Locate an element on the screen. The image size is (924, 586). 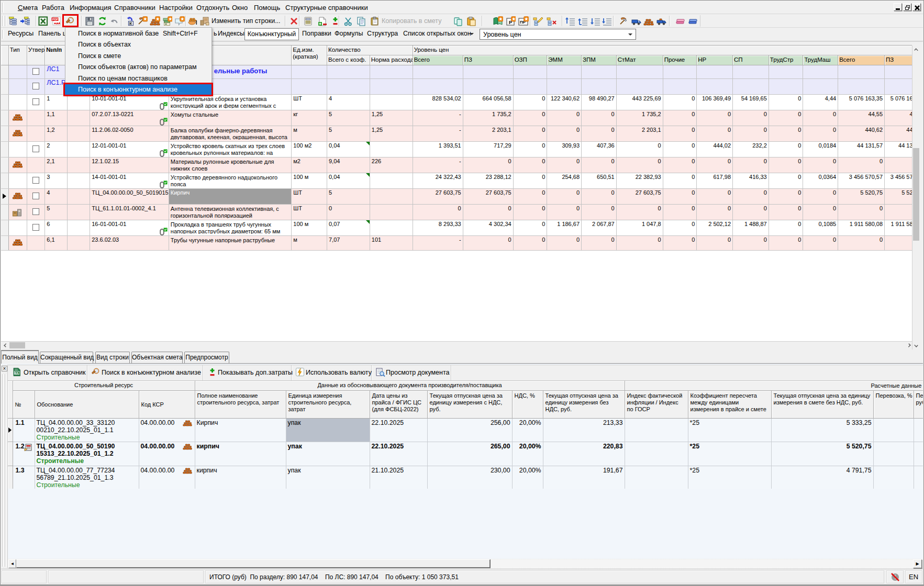
svg-text: PDF is located at coordinates (55, 19).